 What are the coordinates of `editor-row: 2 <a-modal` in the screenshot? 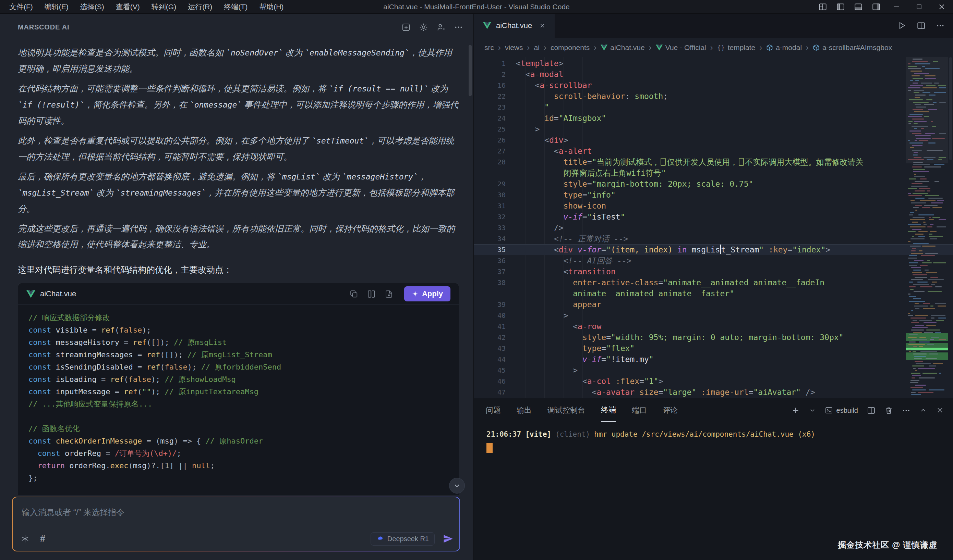 It's located at (714, 74).